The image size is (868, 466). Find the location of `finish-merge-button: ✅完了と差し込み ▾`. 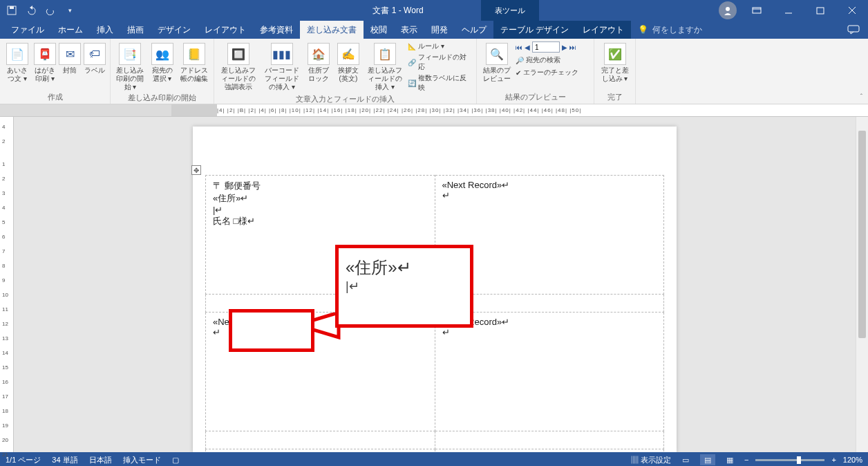

finish-merge-button: ✅完了と差し込み ▾ is located at coordinates (615, 62).